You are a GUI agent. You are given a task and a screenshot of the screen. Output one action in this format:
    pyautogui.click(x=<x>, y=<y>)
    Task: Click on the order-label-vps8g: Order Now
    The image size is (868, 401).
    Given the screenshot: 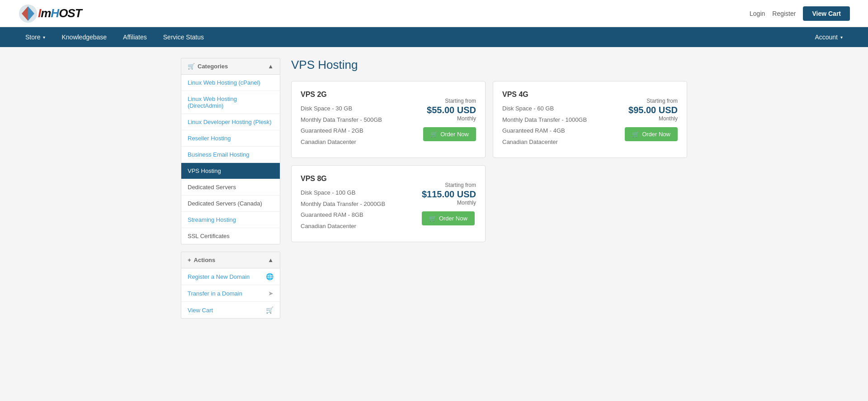 What is the action you would take?
    pyautogui.click(x=453, y=218)
    